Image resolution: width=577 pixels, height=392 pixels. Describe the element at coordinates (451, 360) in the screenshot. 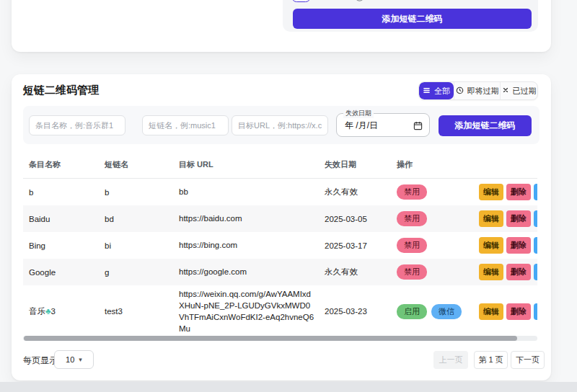

I see `prev-page-button: 上一页` at that location.